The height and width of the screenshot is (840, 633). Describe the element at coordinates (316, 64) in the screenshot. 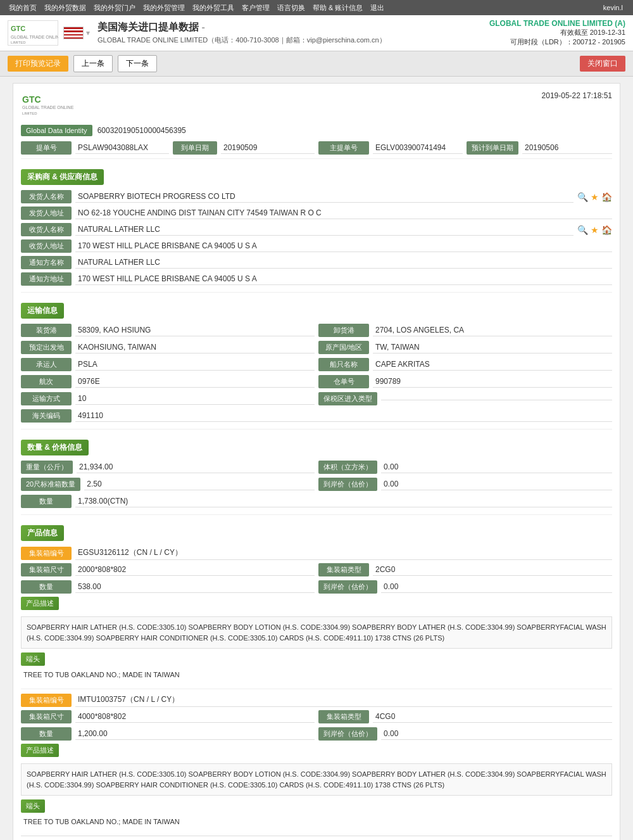

I see `top-toolbar: 打印预览记录 上一条 下一条 关闭窗口` at that location.